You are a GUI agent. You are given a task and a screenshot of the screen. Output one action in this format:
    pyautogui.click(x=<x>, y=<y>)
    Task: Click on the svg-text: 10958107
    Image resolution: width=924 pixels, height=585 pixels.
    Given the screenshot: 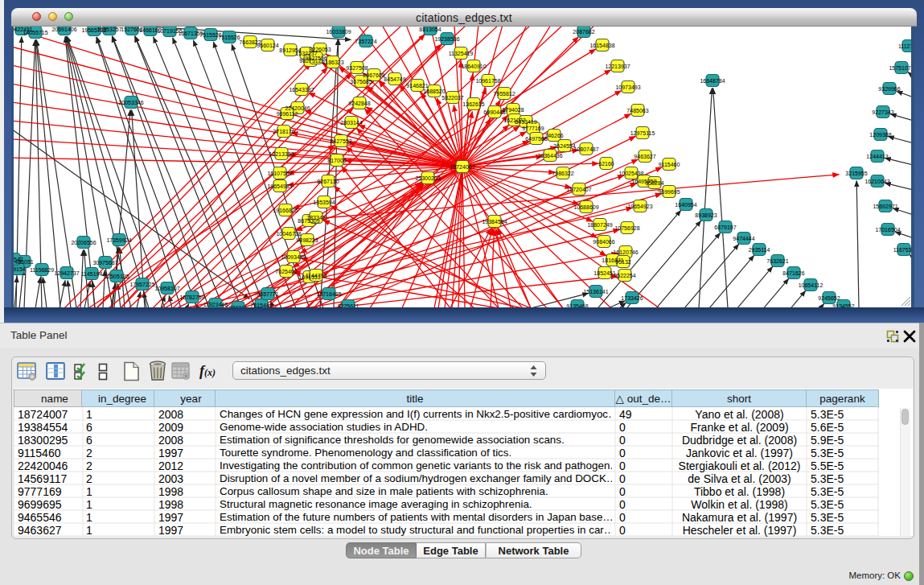 What is the action you would take?
    pyautogui.click(x=167, y=288)
    